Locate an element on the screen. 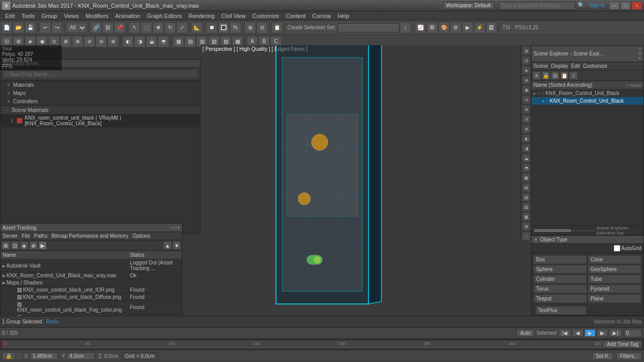 The width and height of the screenshot is (644, 362). side-btn-14: ▦ is located at coordinates (526, 178).